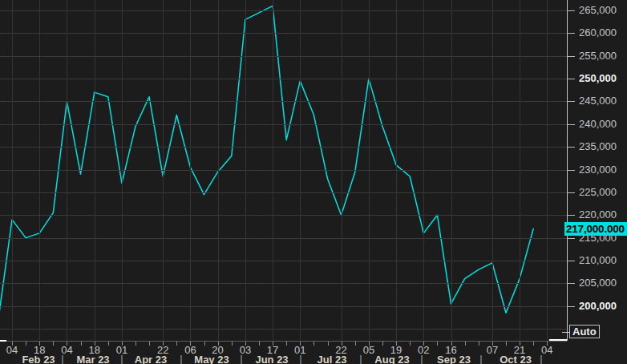 The height and width of the screenshot is (364, 627). What do you see at coordinates (598, 192) in the screenshot?
I see `y-axis-label: 225,000` at bounding box center [598, 192].